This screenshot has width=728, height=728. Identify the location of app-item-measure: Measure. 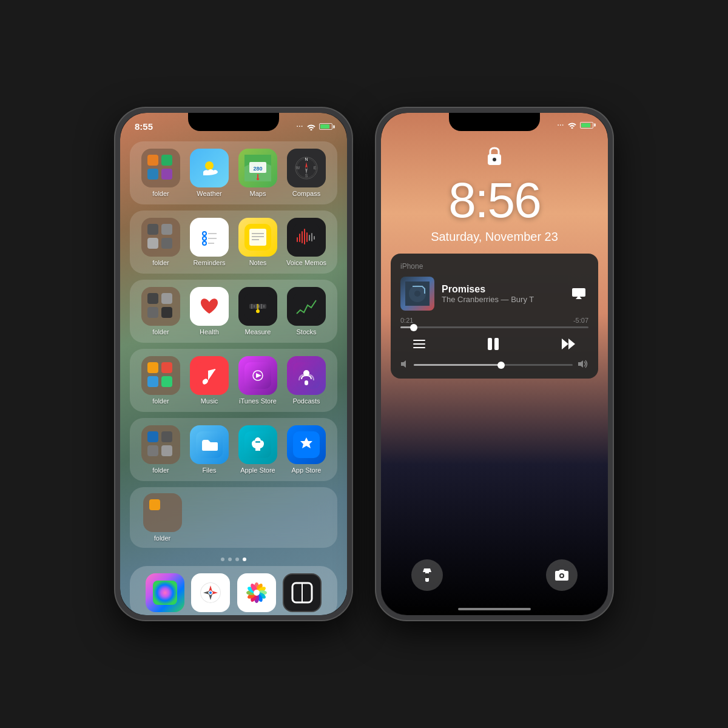
(258, 311).